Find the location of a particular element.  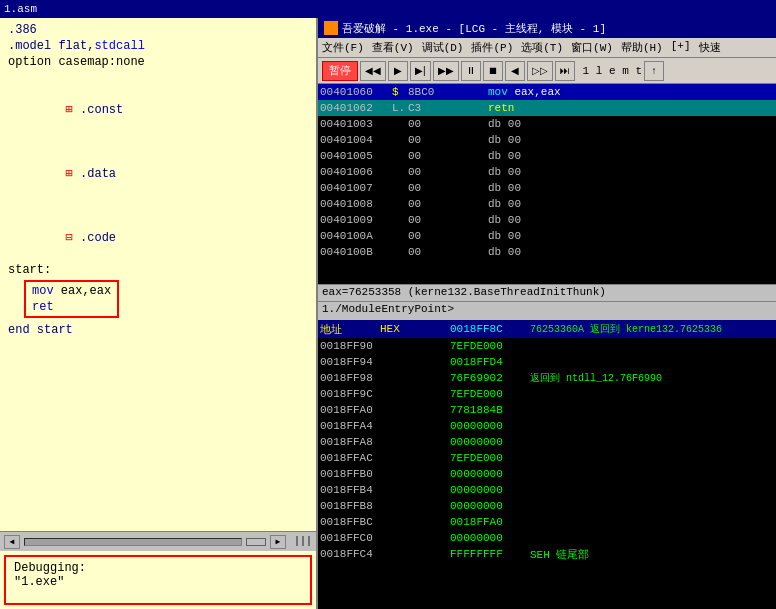

status-bar: eax=76253358 (kerne132.BaseThreadInitThu… is located at coordinates (547, 293).